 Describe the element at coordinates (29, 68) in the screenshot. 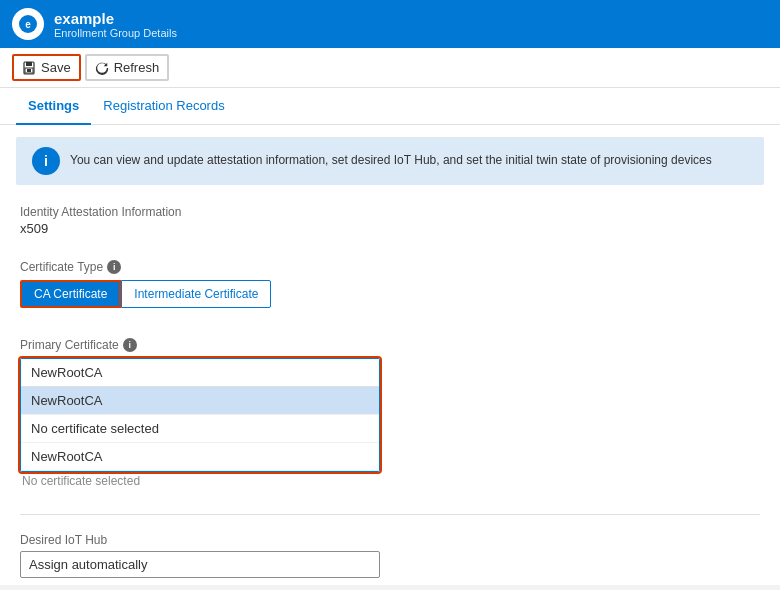

I see `save-icon` at that location.